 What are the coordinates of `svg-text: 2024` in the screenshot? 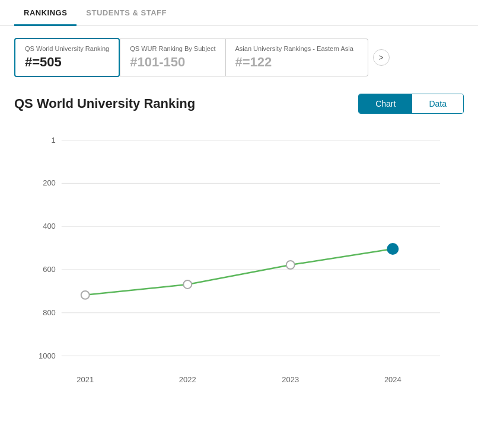 It's located at (393, 379).